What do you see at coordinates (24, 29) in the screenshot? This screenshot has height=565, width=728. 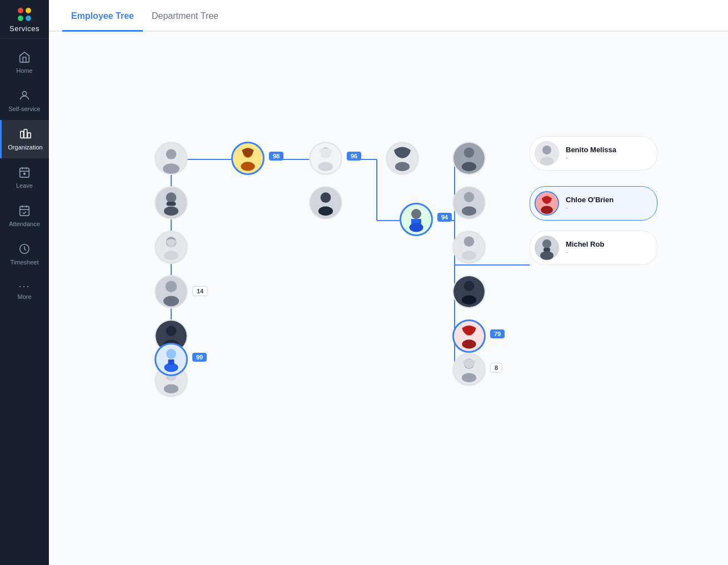 I see `sidebar-logo-label: Services` at bounding box center [24, 29].